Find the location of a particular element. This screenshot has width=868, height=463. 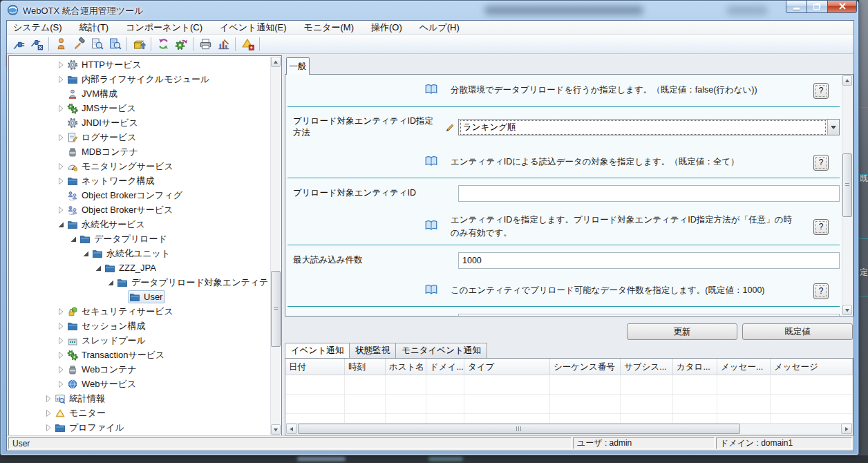

tree-item-user: User is located at coordinates (140, 297).